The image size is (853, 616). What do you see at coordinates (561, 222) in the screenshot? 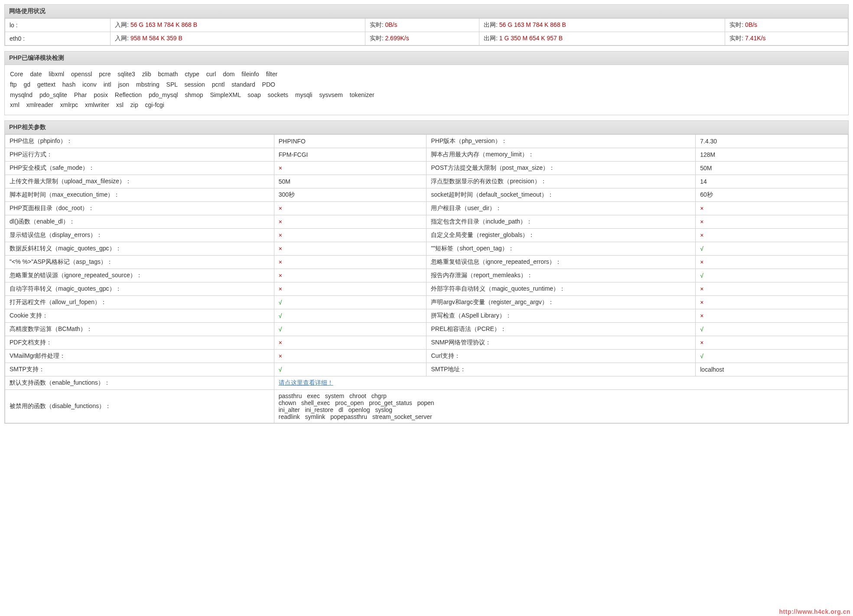
I see `param-key: 指定包含文件目录（include_path）：` at bounding box center [561, 222].